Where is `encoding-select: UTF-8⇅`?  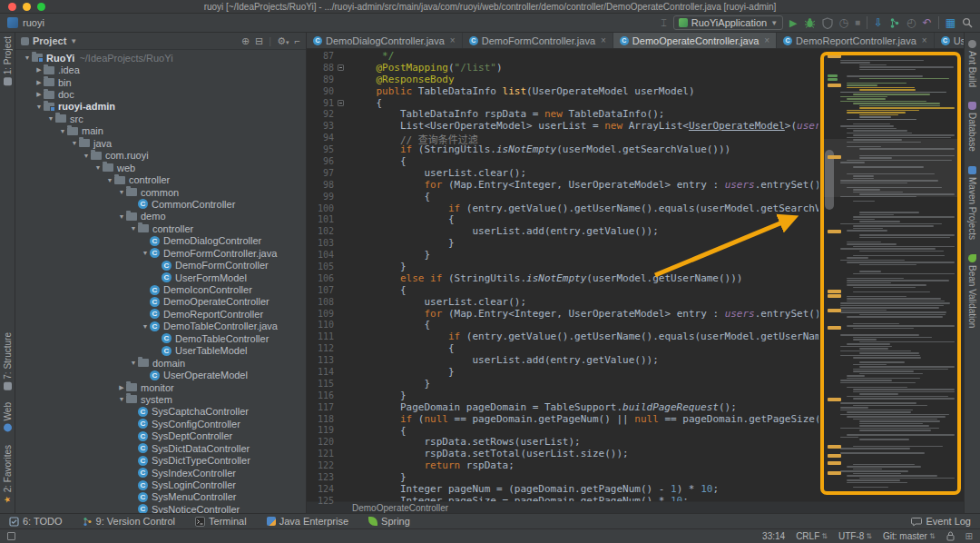 encoding-select: UTF-8⇅ is located at coordinates (855, 536).